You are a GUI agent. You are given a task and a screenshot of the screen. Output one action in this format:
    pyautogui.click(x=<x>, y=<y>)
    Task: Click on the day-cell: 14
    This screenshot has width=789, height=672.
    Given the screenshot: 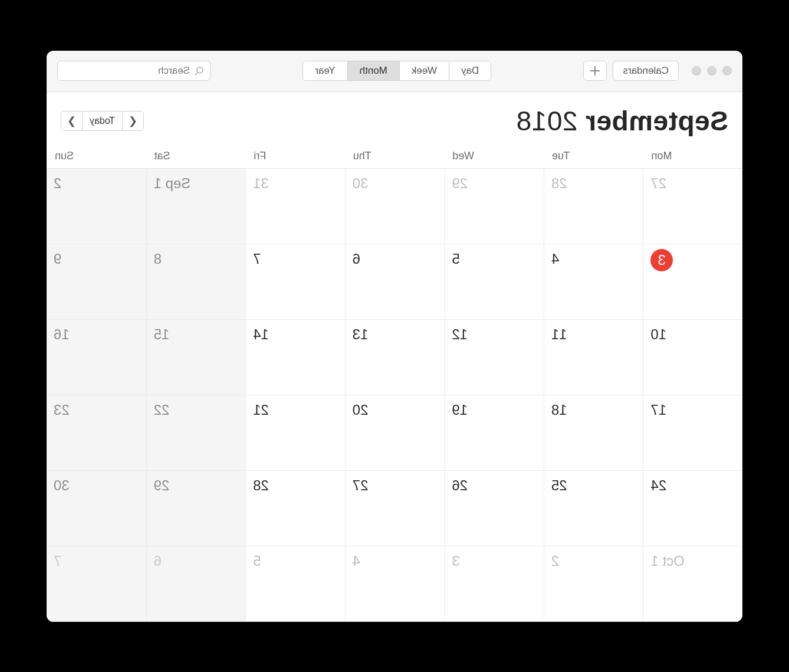 What is the action you would take?
    pyautogui.click(x=295, y=358)
    